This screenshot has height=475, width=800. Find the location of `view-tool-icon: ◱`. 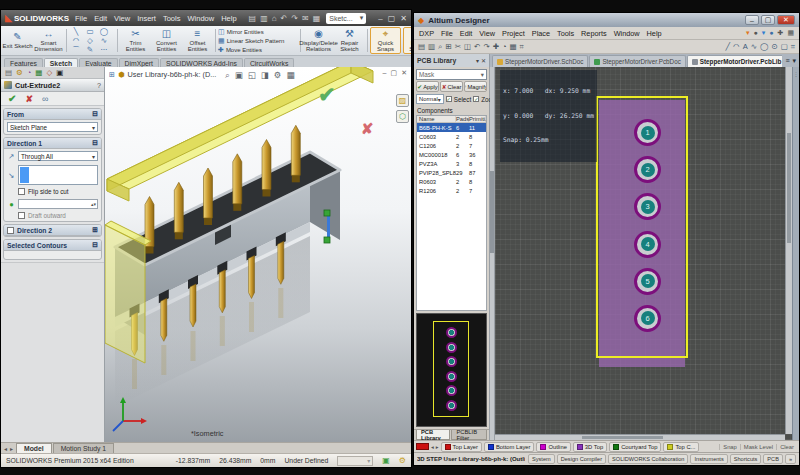

view-tool-icon: ◱ is located at coordinates (252, 76).